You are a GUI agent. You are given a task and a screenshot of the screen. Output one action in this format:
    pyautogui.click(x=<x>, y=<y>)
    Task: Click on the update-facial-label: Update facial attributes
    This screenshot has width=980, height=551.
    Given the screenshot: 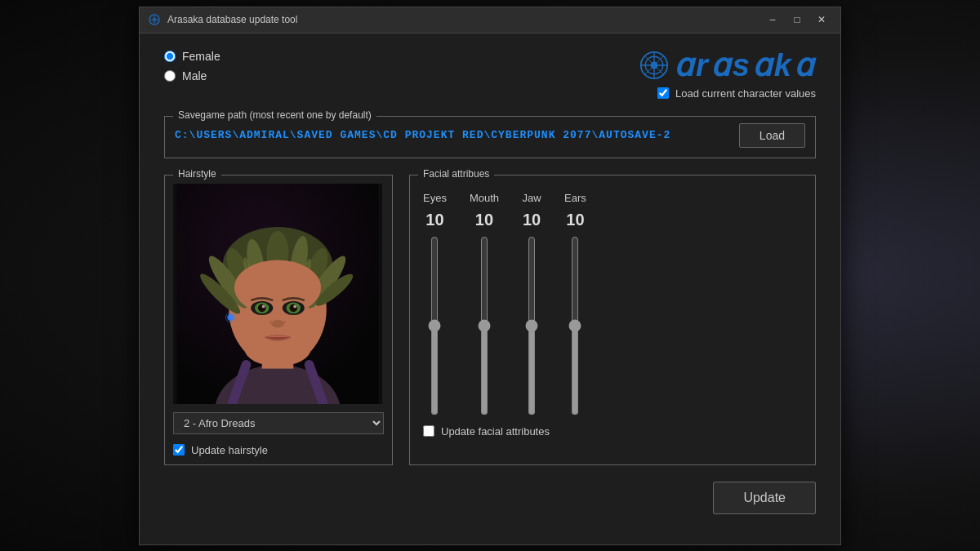 What is the action you would take?
    pyautogui.click(x=495, y=431)
    